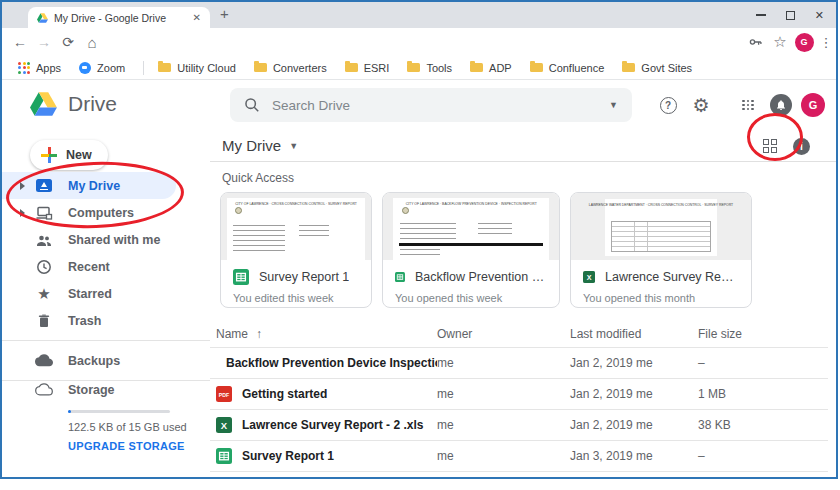 The width and height of the screenshot is (840, 490). What do you see at coordinates (106, 360) in the screenshot?
I see `sidebar-item-backups: Backups` at bounding box center [106, 360].